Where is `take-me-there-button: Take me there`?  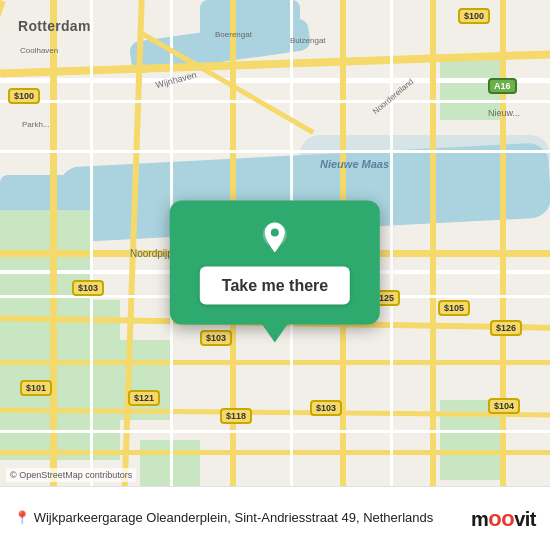
take-me-there-button: Take me there is located at coordinates (275, 286).